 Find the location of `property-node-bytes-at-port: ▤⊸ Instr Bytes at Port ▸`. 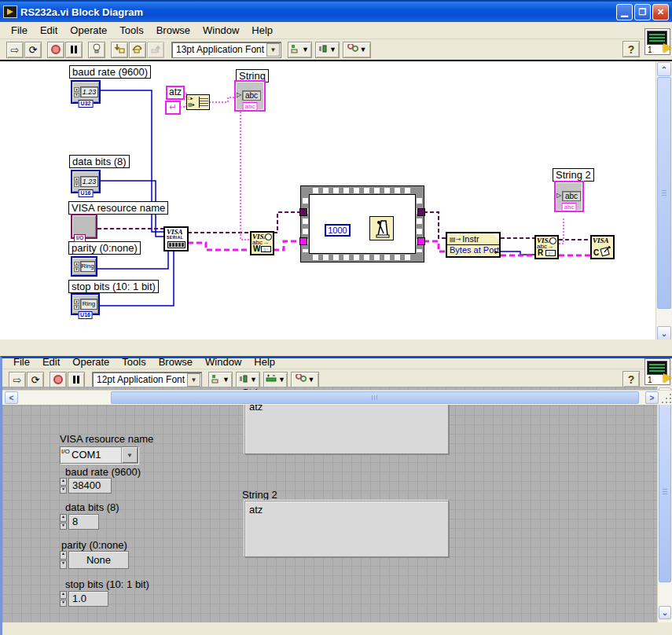

property-node-bytes-at-port: ▤⊸ Instr Bytes at Port ▸ is located at coordinates (473, 245).